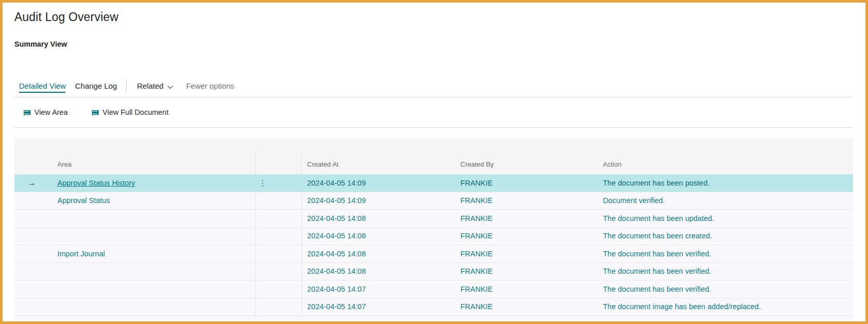  What do you see at coordinates (434, 184) in the screenshot?
I see `table-row-selected: → Approval Status History ⋮ 2024-04-05 1…` at bounding box center [434, 184].